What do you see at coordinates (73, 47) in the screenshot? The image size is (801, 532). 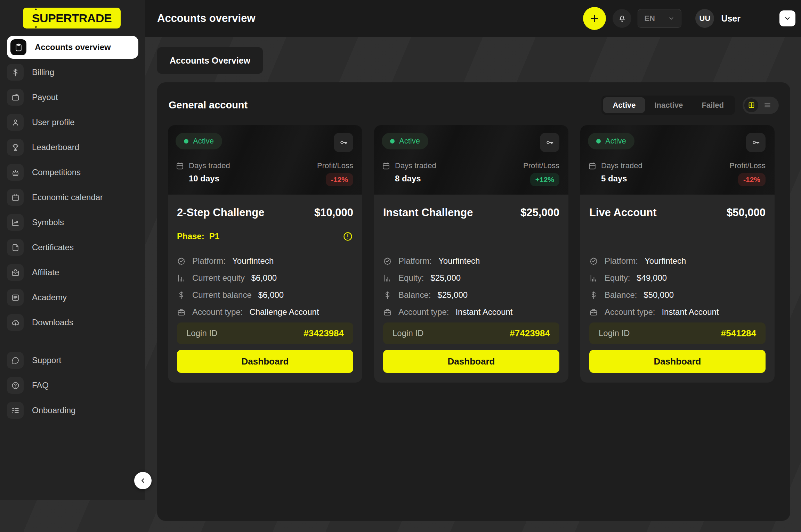 I see `sidebar-item-accounts-overview: Accounts overview` at bounding box center [73, 47].